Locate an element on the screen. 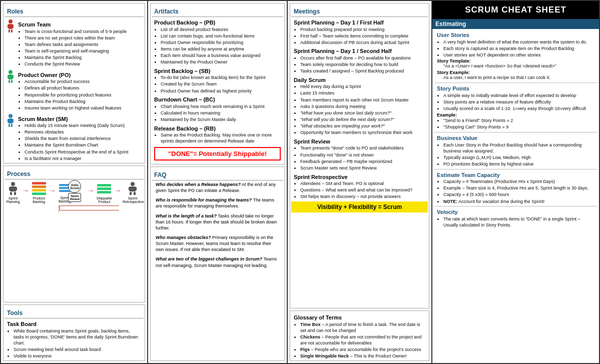 Image resolution: width=600 pixels, height=364 pixels. sb-title: Sprint Backlog – (SB) is located at coordinates (217, 71).